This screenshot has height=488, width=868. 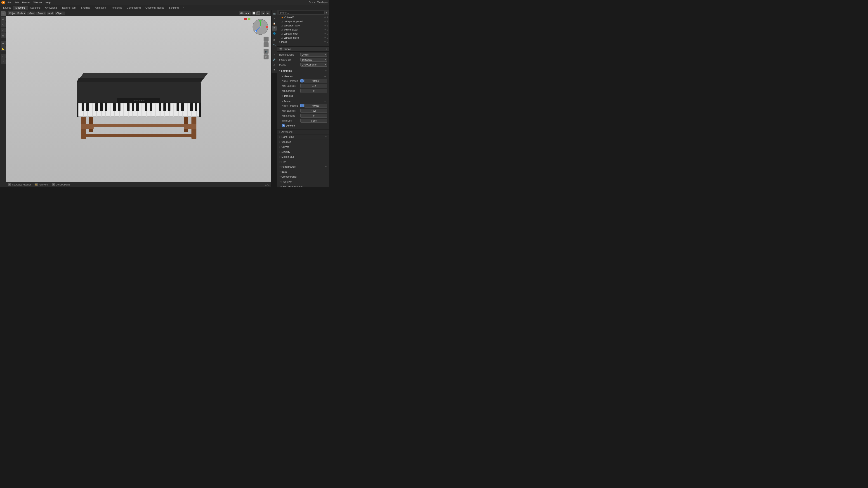 What do you see at coordinates (302, 81) in the screenshot?
I see `noise-threshold-checkbox: ✓` at bounding box center [302, 81].